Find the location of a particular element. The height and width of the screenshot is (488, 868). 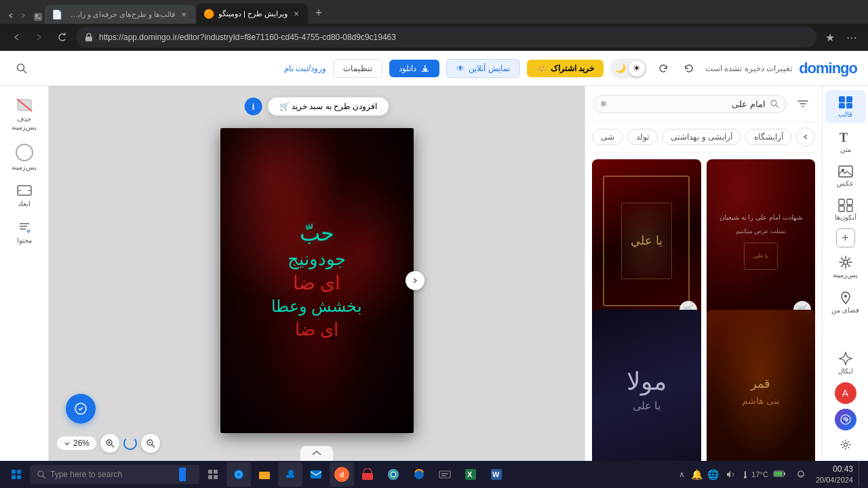

float-action-btn is located at coordinates (81, 409).